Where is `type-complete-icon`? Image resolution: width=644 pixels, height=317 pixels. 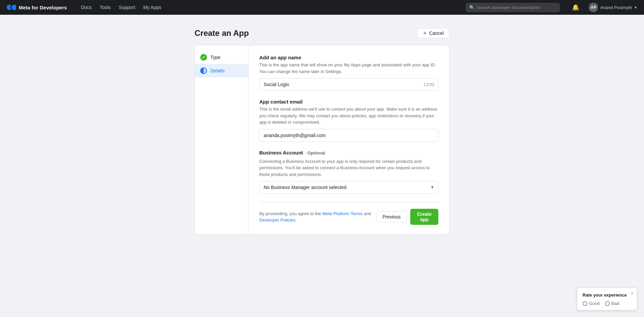
type-complete-icon is located at coordinates (204, 57).